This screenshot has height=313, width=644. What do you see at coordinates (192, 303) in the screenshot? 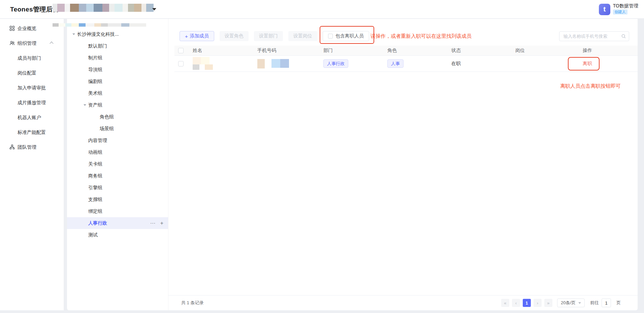
I see `record-count: 共 1 条记录` at bounding box center [192, 303].